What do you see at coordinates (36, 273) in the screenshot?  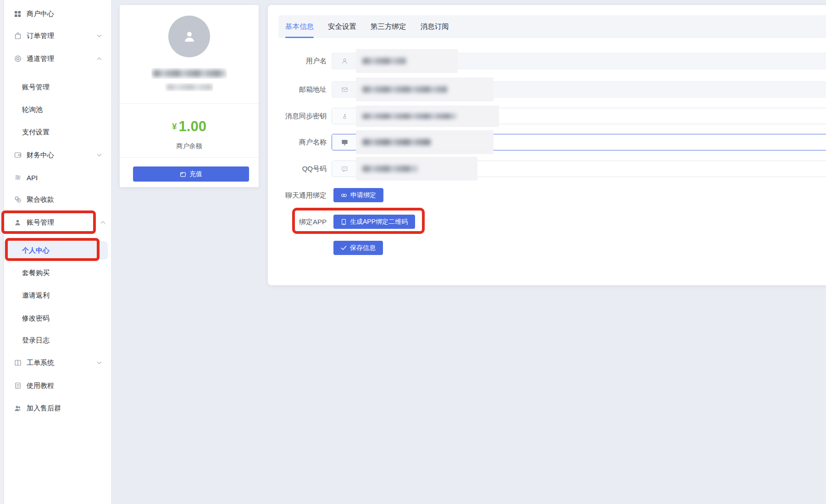 I see `sidebar-item-label: 套餐购买` at bounding box center [36, 273].